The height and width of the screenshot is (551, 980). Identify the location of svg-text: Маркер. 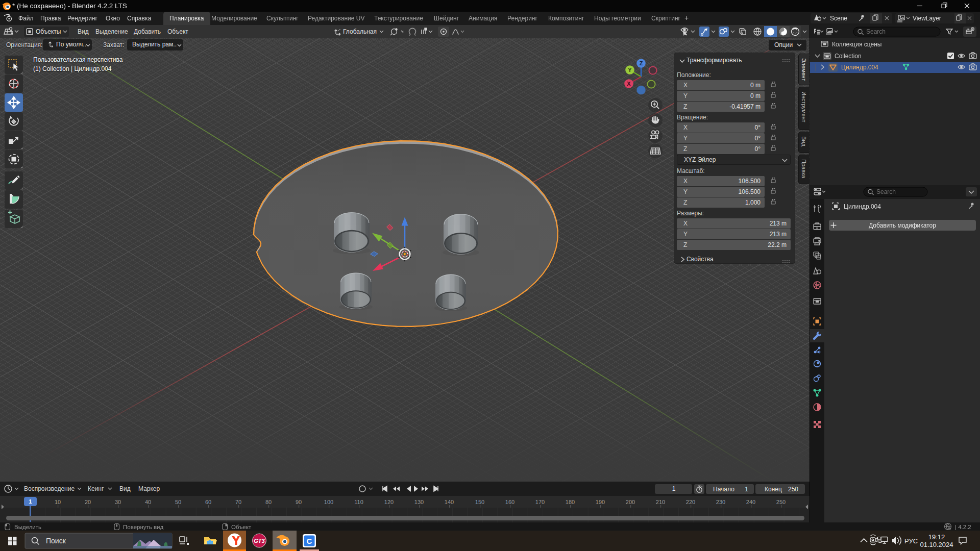
(149, 489).